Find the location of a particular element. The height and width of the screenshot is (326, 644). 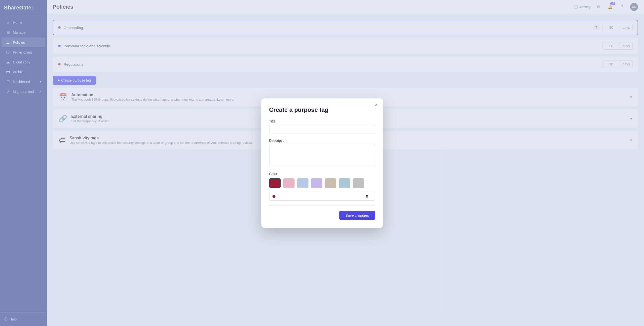

modal-divider is located at coordinates (322, 206).